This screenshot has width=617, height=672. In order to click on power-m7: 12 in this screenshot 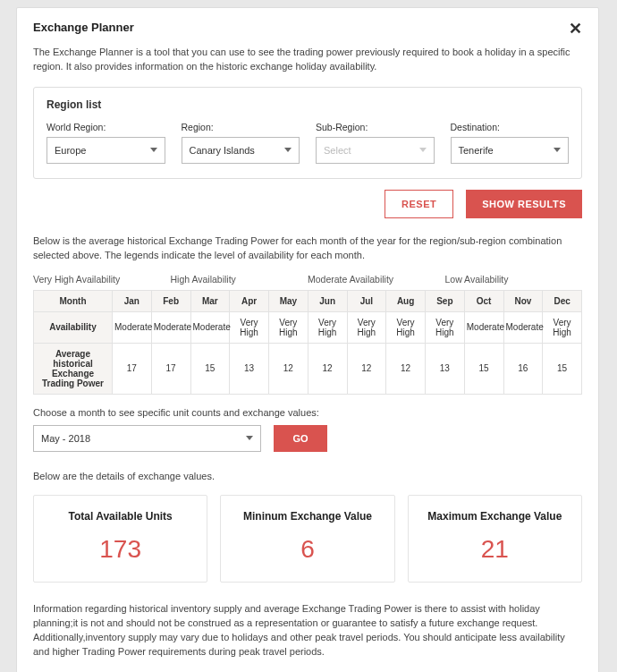, I will do `click(367, 369)`.